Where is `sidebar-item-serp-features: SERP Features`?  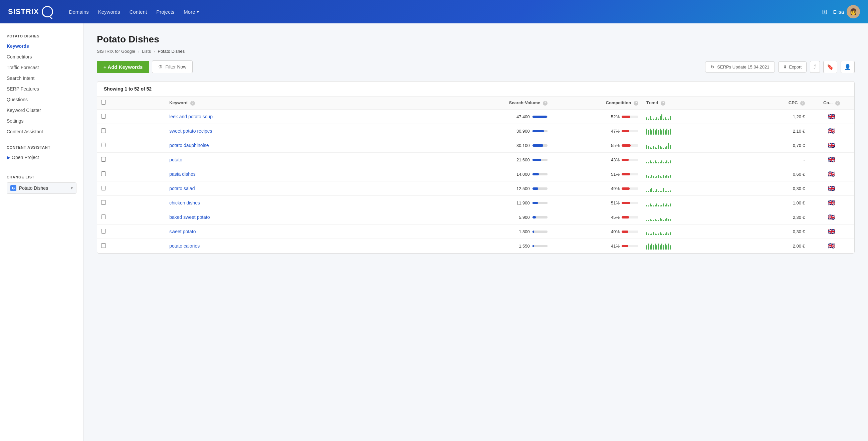 sidebar-item-serp-features: SERP Features is located at coordinates (42, 89).